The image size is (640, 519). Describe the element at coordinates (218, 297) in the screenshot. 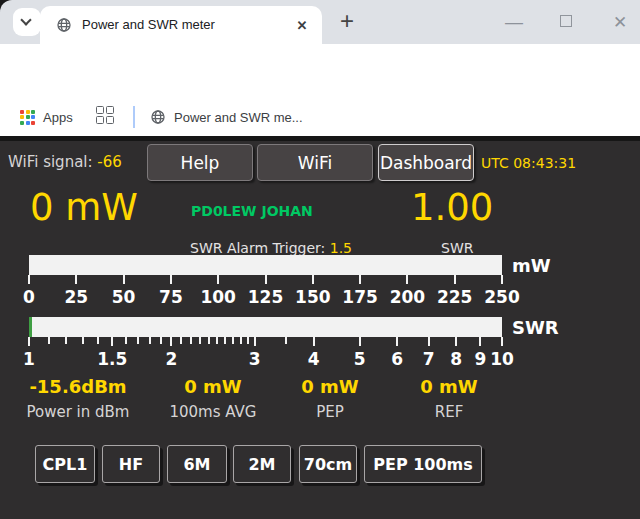

I see `meter-scale-label: 100` at that location.